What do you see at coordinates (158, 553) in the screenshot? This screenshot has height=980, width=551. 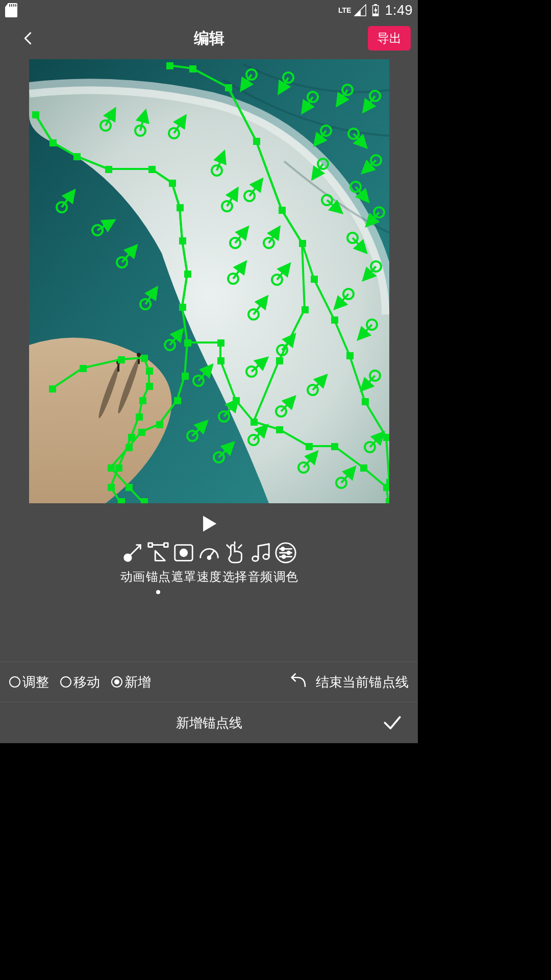 I see `anchor-icon` at bounding box center [158, 553].